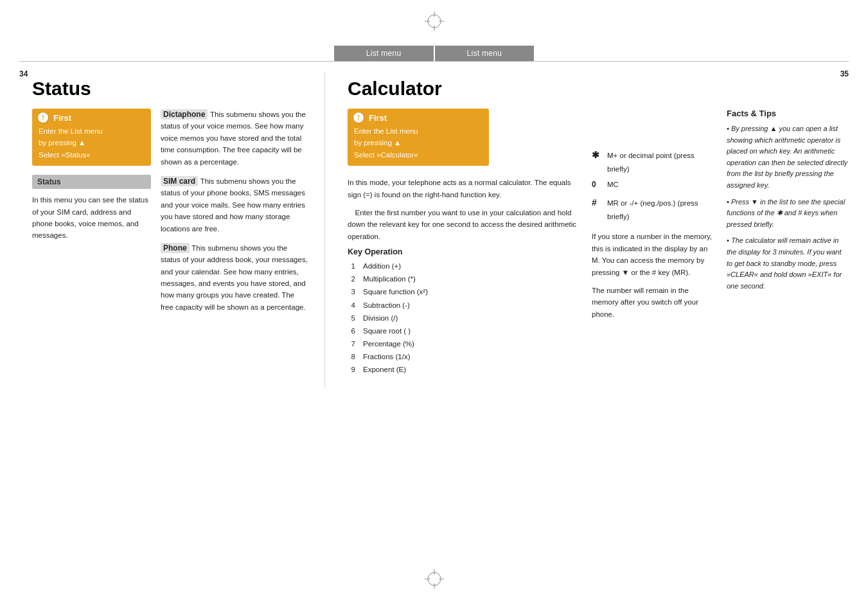 This screenshot has width=868, height=613. Describe the element at coordinates (784, 263) in the screenshot. I see `facts-tip-3: The calculator will remain active in the…` at that location.